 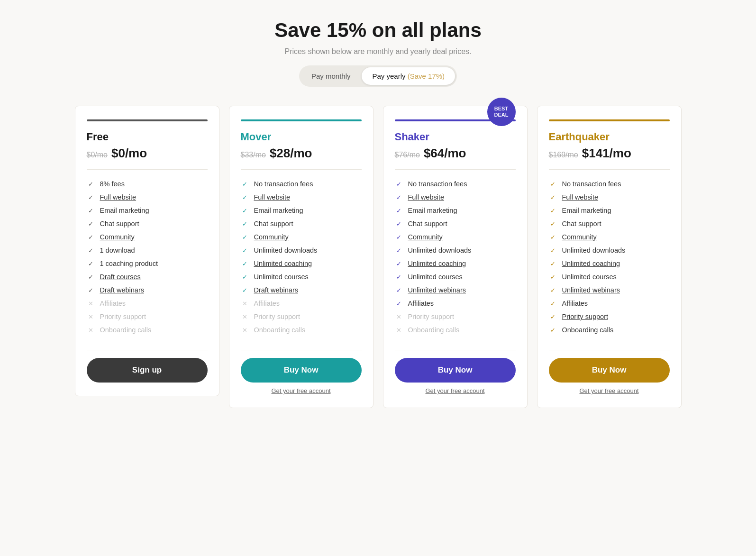 What do you see at coordinates (431, 317) in the screenshot?
I see `feature-text-shaker-10: Priority support` at bounding box center [431, 317].